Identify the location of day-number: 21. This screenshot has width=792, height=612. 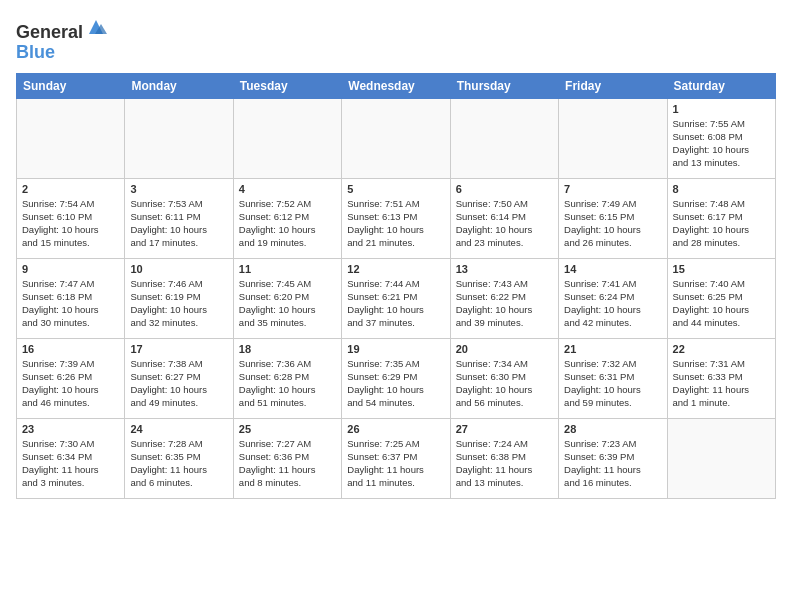
(612, 349).